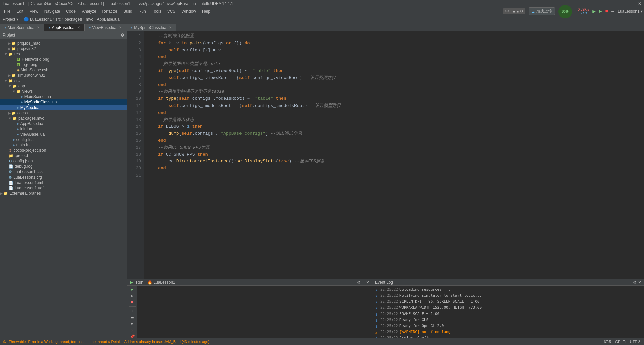 The image size is (644, 345). I want to click on tree-item-res: ▼ 📁res, so click(64, 54).